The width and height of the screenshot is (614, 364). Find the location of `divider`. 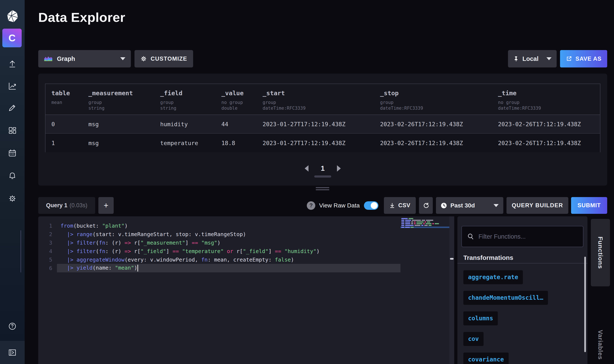

divider is located at coordinates (522, 263).